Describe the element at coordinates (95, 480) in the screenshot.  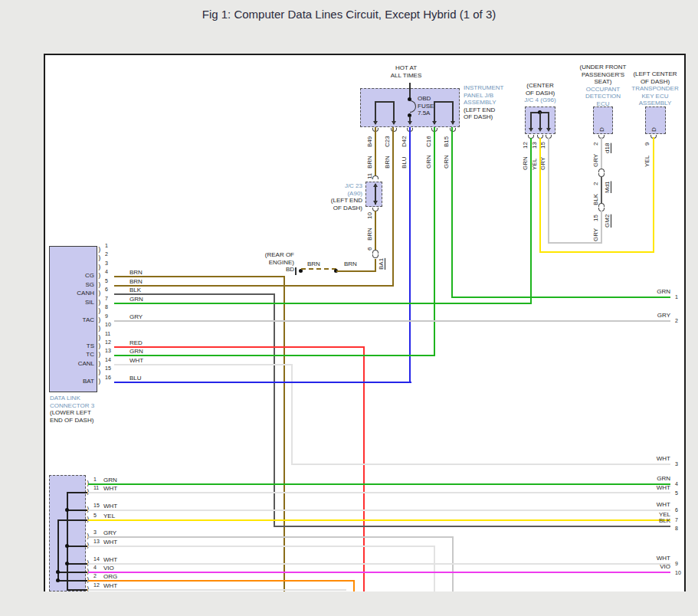
I see `conn2-pin-number: 1` at that location.